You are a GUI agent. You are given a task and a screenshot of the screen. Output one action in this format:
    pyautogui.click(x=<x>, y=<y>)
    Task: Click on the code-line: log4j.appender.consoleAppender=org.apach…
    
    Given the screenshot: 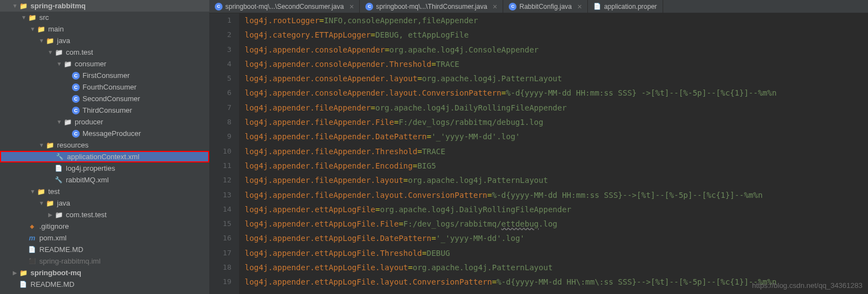 What is the action you would take?
    pyautogui.click(x=556, y=50)
    